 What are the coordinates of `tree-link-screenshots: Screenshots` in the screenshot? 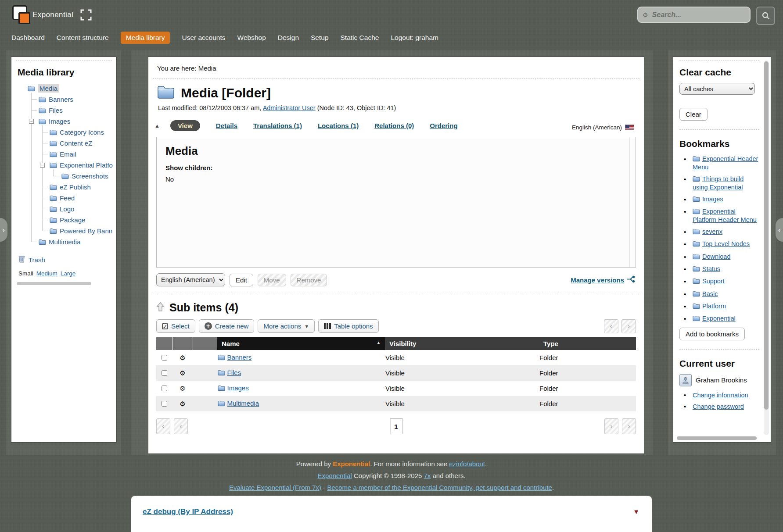 It's located at (90, 176).